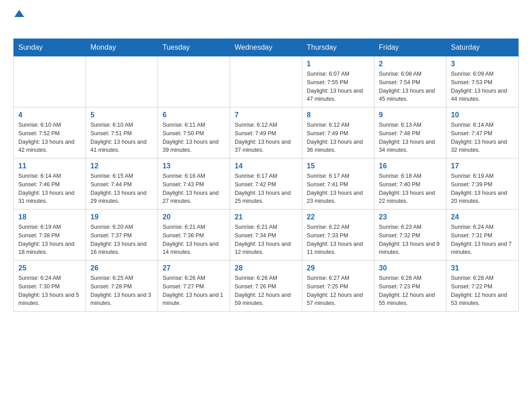 This screenshot has height=411, width=532. Describe the element at coordinates (50, 268) in the screenshot. I see `day-number: 25` at that location.